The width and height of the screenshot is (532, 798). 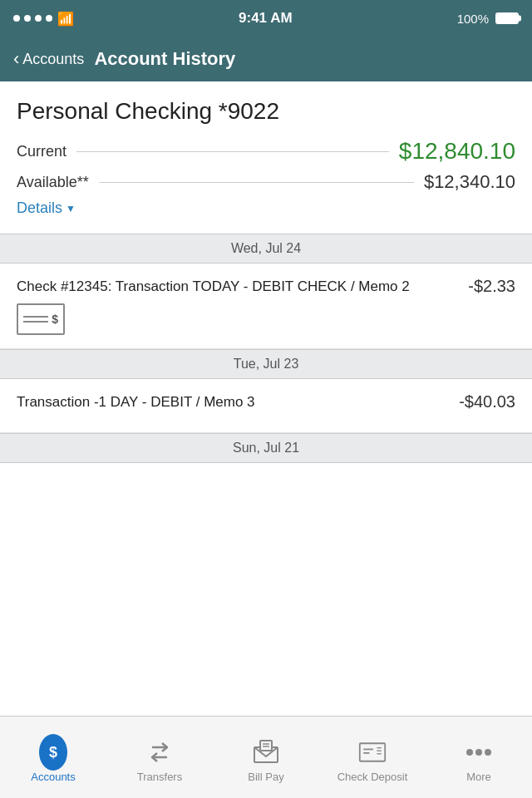 I want to click on tab-label-check-deposit: Check Deposit, so click(x=372, y=776).